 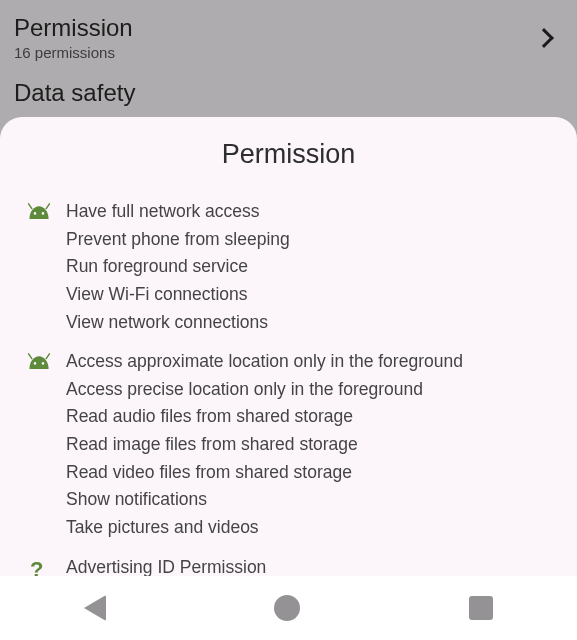 What do you see at coordinates (178, 295) in the screenshot?
I see `permission-line: View Wi-Fi connections` at bounding box center [178, 295].